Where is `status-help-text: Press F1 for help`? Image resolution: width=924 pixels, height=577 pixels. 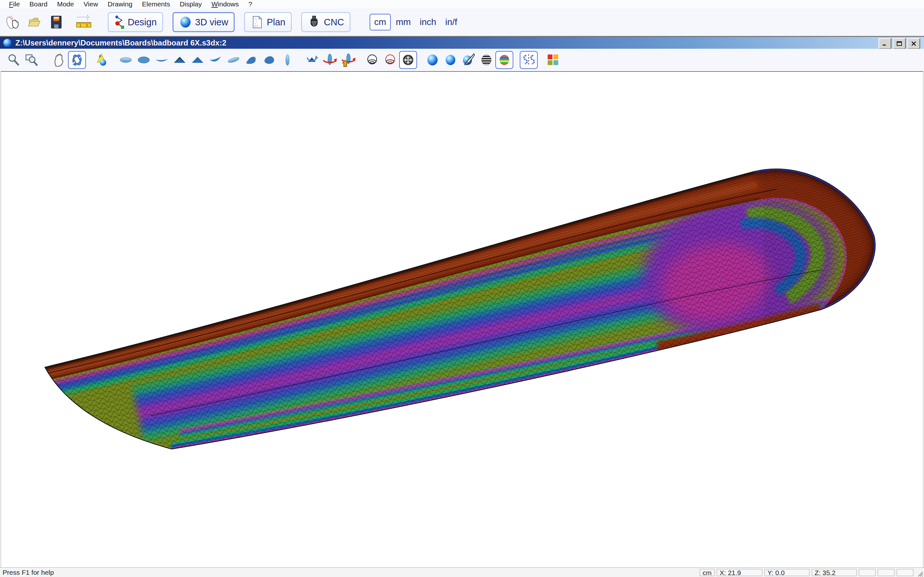
status-help-text: Press F1 for help is located at coordinates (351, 572).